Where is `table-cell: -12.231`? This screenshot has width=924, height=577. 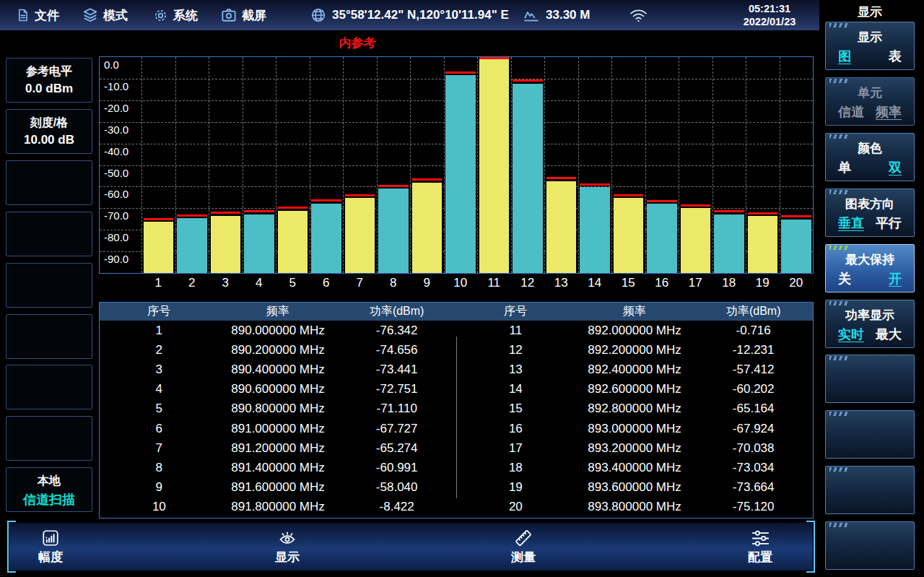
table-cell: -12.231 is located at coordinates (754, 350).